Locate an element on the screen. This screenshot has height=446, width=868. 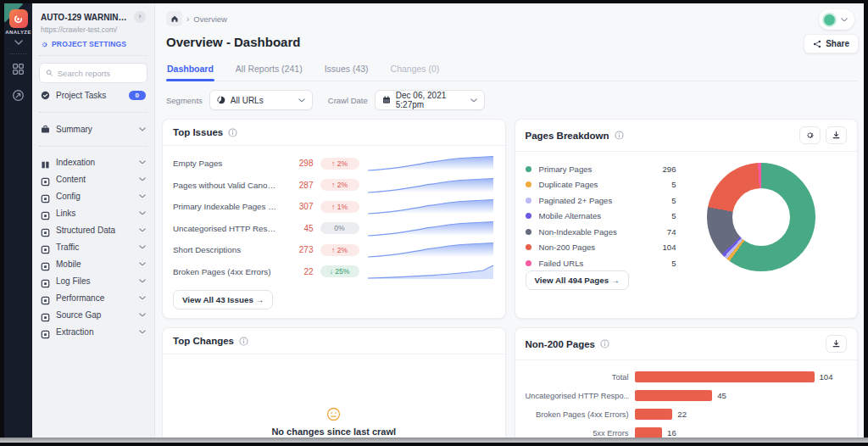
legend-row: Mobile Alternates 5 is located at coordinates (601, 217).